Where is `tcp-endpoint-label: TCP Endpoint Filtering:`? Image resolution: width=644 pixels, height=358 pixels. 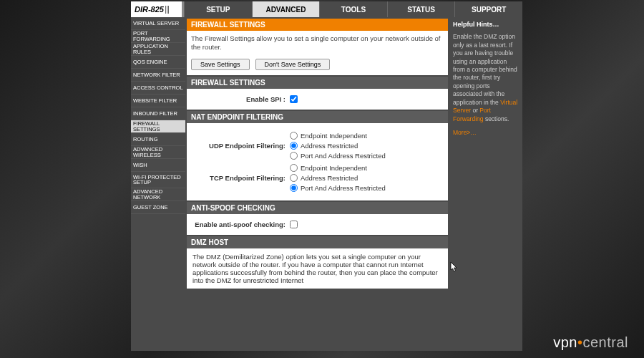 tcp-endpoint-label: TCP Endpoint Filtering: is located at coordinates (241, 178).